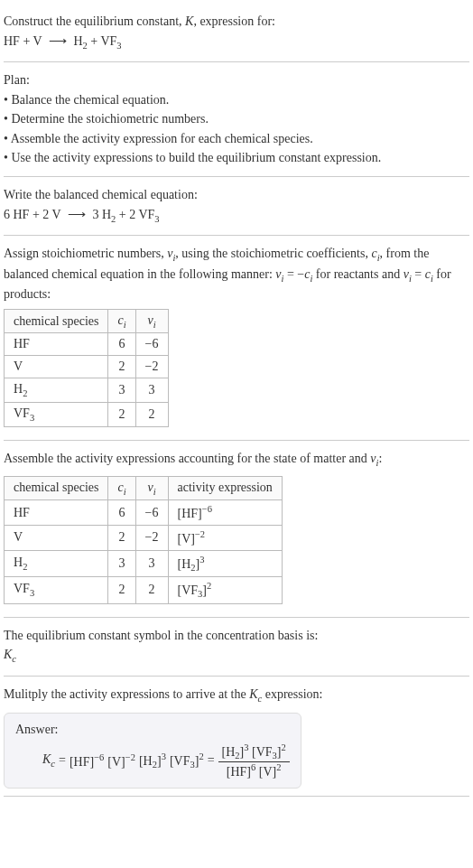 This screenshot has height=868, width=473. What do you see at coordinates (236, 695) in the screenshot?
I see `final-text: Mulitply the activity expressions to arr…` at bounding box center [236, 695].